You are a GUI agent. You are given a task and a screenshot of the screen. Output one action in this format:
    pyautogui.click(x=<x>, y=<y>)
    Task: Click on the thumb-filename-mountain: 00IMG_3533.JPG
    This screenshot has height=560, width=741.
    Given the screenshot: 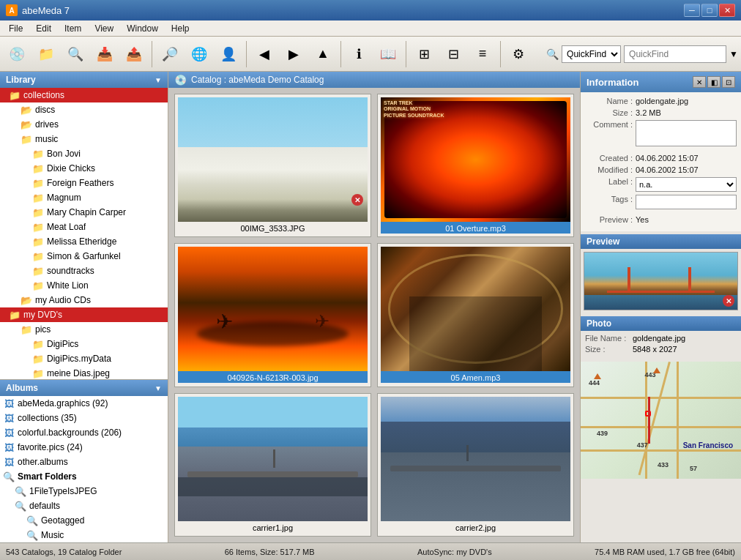 What is the action you would take?
    pyautogui.click(x=272, y=228)
    